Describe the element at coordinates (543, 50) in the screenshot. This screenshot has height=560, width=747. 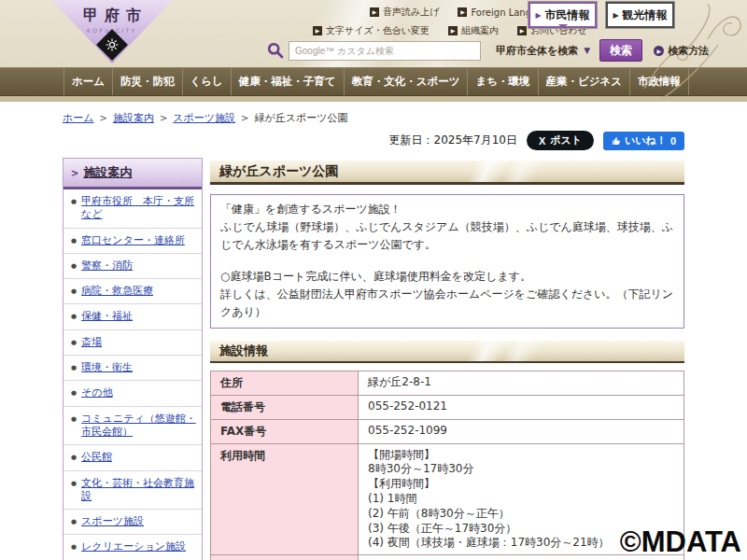
I see `search-scope-select: 甲府市全体を検索 ▼` at that location.